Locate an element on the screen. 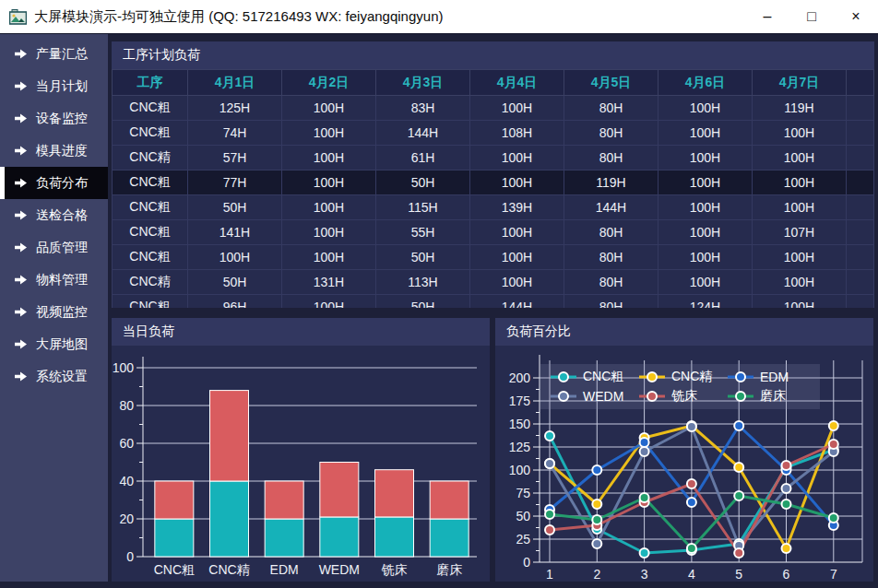  legend-label: WEDM is located at coordinates (603, 396).